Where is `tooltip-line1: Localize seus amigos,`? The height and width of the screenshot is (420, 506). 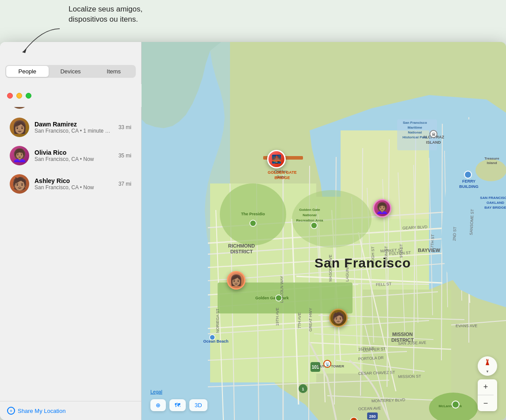 tooltip-line1: Localize seus amigos, is located at coordinates (105, 10).